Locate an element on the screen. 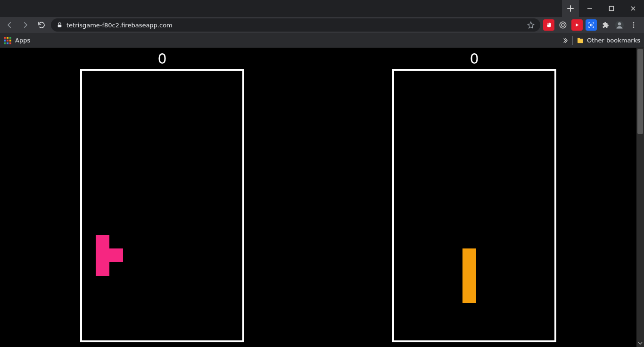  bookmark-star-button is located at coordinates (531, 25).